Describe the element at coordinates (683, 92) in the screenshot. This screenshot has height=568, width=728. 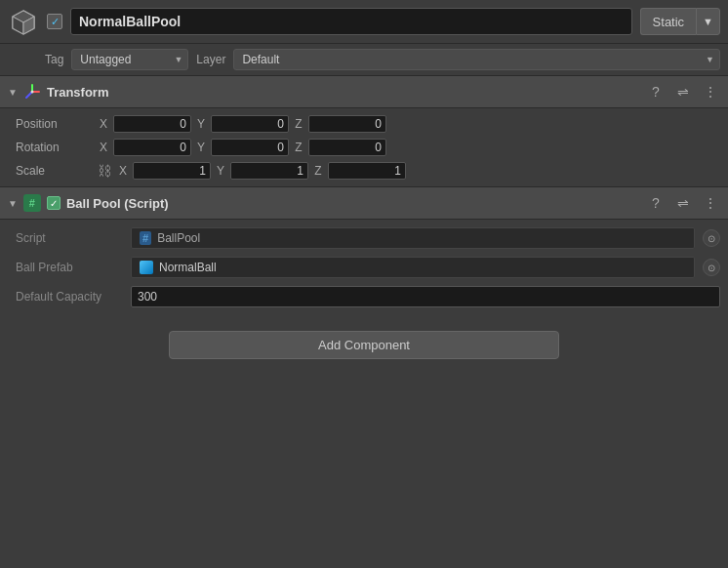
I see `transform-settings-icon: ⇌` at that location.